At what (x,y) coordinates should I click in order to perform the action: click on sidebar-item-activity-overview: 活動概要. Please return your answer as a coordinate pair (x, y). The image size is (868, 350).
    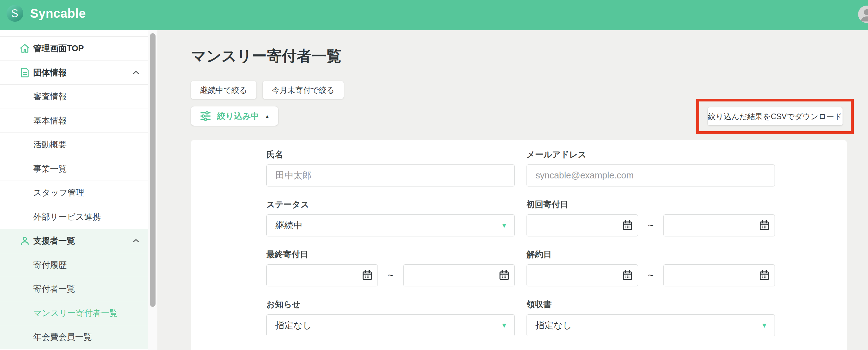
    Looking at the image, I should click on (74, 145).